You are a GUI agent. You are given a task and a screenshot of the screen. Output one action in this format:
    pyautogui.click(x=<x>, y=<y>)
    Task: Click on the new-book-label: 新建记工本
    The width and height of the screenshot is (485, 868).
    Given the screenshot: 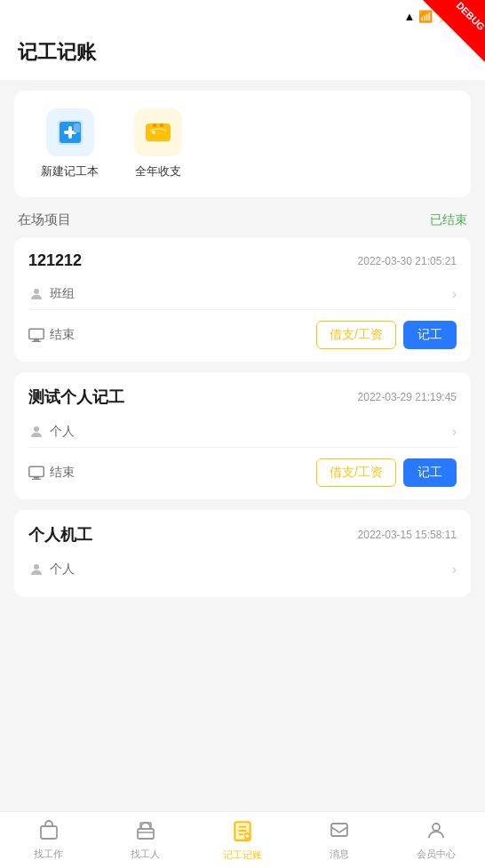 What is the action you would take?
    pyautogui.click(x=69, y=171)
    